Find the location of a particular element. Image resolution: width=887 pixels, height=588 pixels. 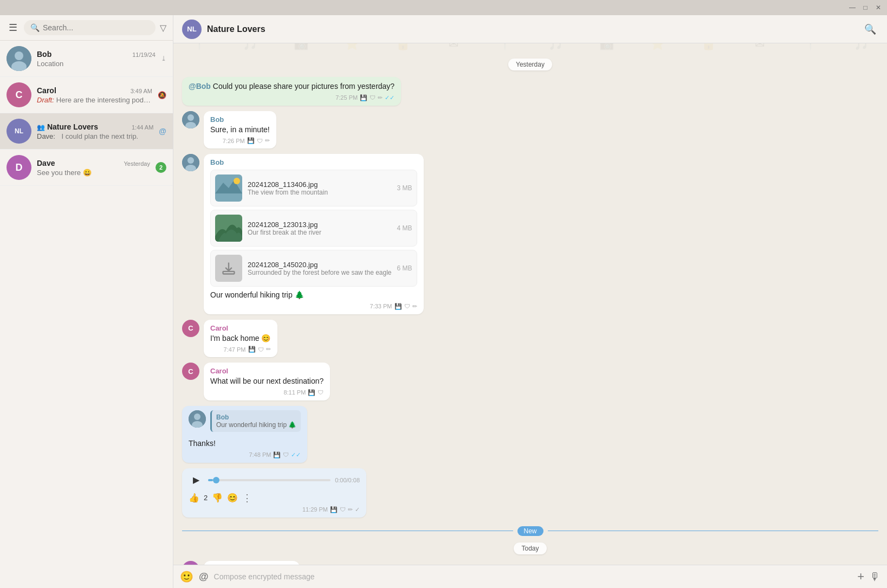

msg-time-msg2: 7:26 PM is located at coordinates (234, 141).